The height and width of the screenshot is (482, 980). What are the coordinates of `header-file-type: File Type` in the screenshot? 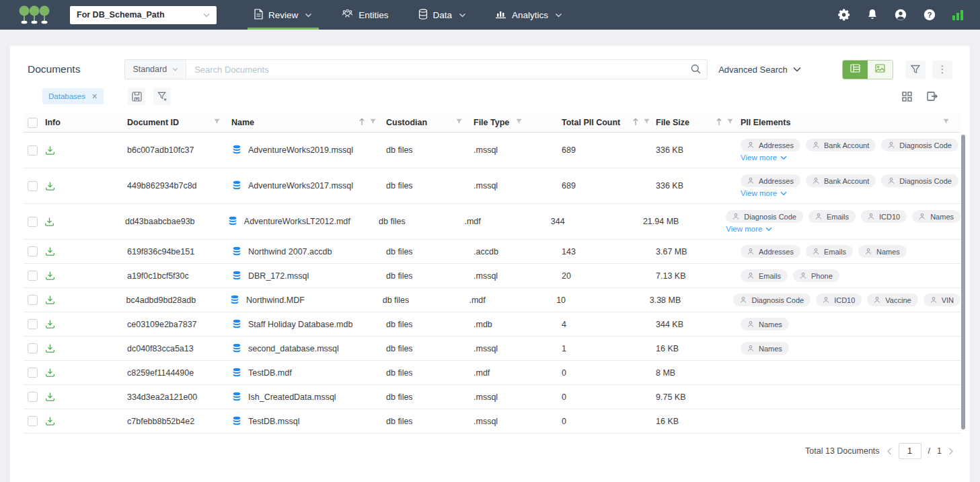 It's located at (518, 123).